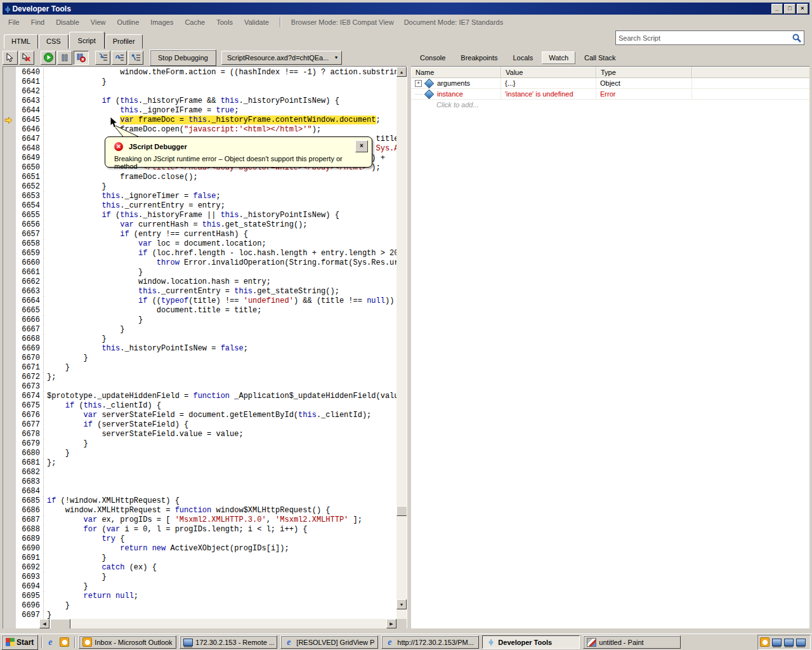 Image resolution: width=812 pixels, height=650 pixels. Describe the element at coordinates (187, 510) in the screenshot. I see `code-text: window.XMLHttpRequest = function window$…` at that location.